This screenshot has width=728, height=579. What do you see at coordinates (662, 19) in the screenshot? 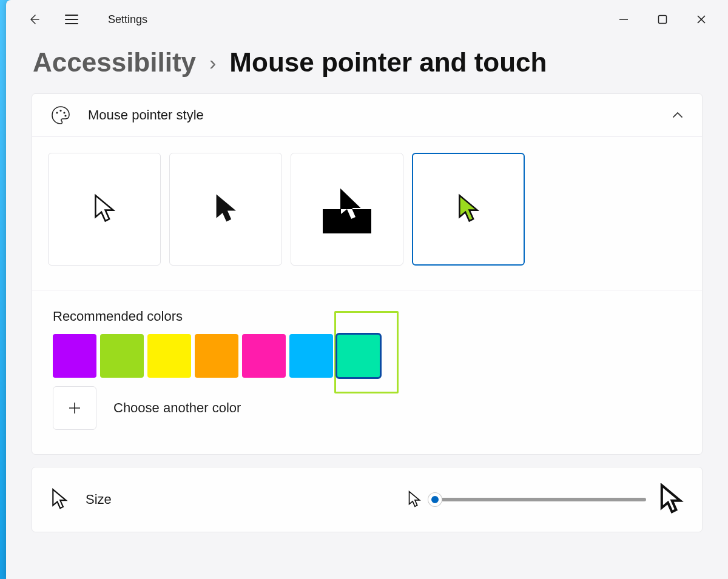
I see `maximize-button` at bounding box center [662, 19].